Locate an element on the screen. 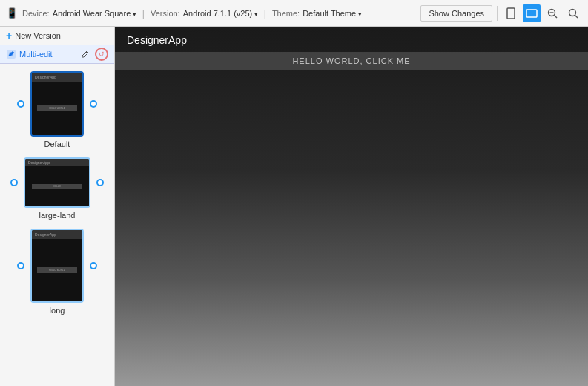  thumb-app-title-large-land: DesignerApp is located at coordinates (39, 163).